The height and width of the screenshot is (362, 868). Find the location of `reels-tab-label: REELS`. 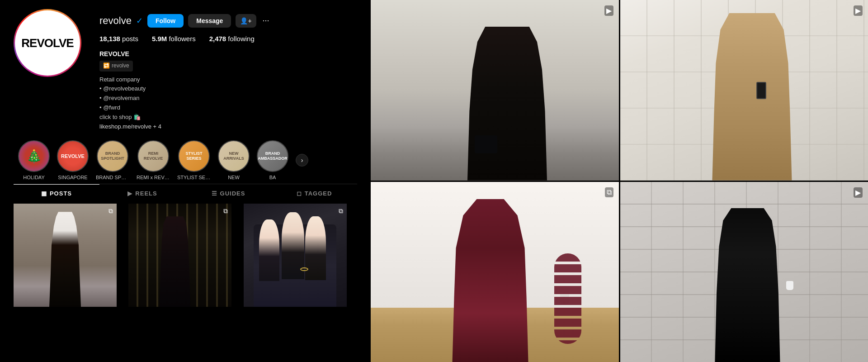

reels-tab-label: REELS is located at coordinates (146, 194).